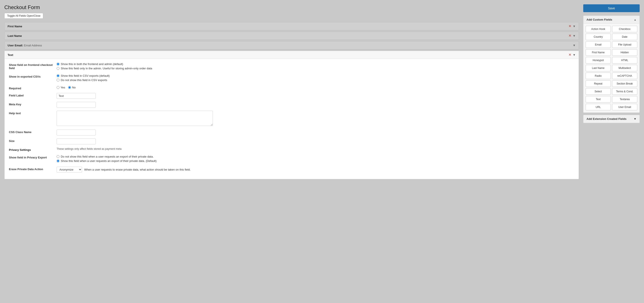 The image size is (644, 303). What do you see at coordinates (598, 76) in the screenshot?
I see `field-btn-radio: Radio` at bounding box center [598, 76].